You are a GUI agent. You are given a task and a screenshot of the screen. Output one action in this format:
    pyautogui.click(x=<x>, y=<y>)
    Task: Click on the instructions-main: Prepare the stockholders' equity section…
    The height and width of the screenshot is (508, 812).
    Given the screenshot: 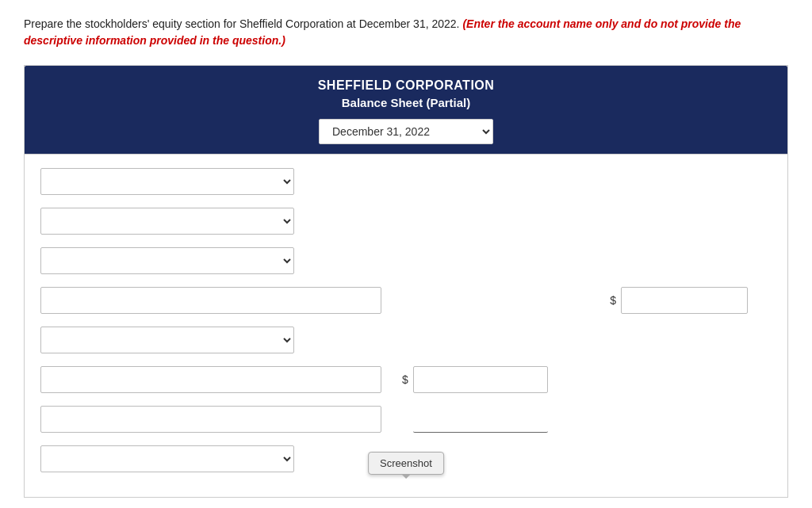 What is the action you would take?
    pyautogui.click(x=242, y=24)
    